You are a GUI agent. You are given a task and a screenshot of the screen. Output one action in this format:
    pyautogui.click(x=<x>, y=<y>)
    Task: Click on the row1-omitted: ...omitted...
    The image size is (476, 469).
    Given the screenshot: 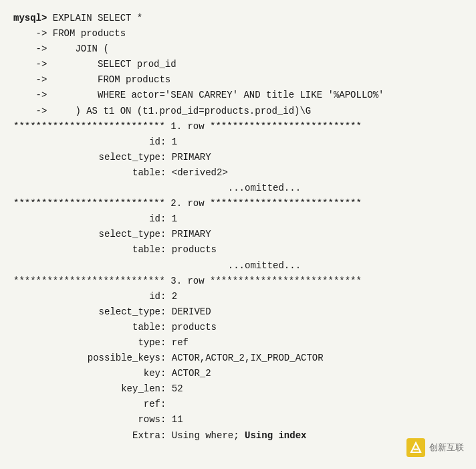 What is the action you would take?
    pyautogui.click(x=238, y=189)
    